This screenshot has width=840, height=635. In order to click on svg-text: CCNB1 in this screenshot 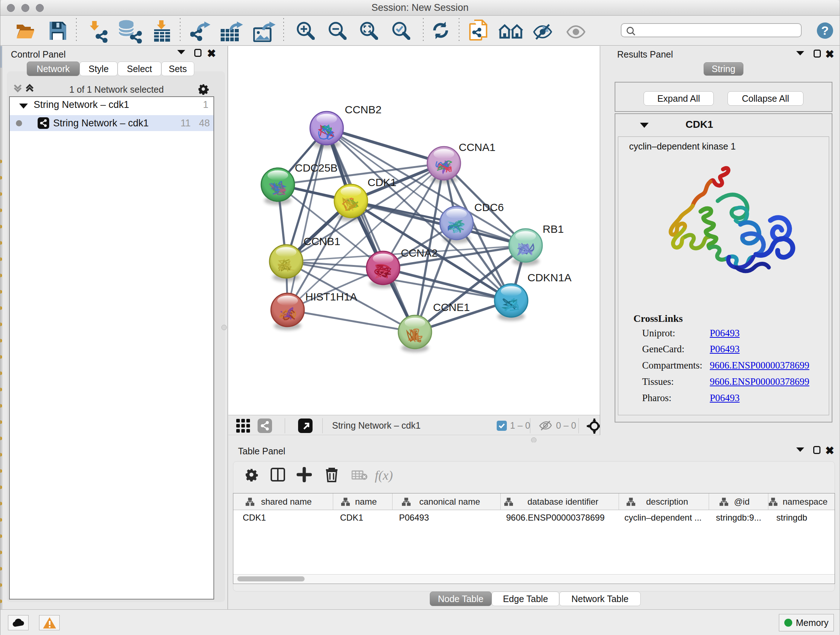, I will do `click(322, 241)`.